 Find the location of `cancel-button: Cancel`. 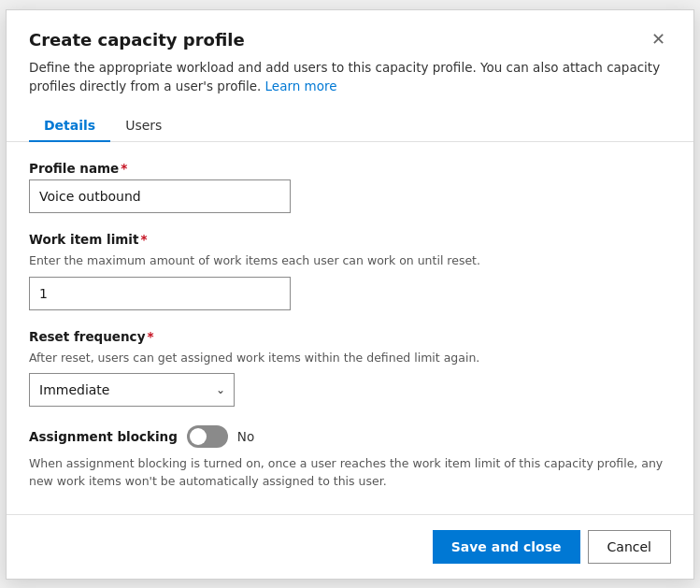

cancel-button: Cancel is located at coordinates (630, 547).